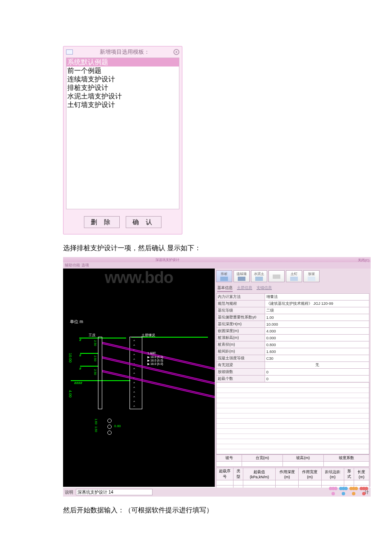 The width and height of the screenshot is (392, 555). I want to click on tool-blank, so click(277, 276).